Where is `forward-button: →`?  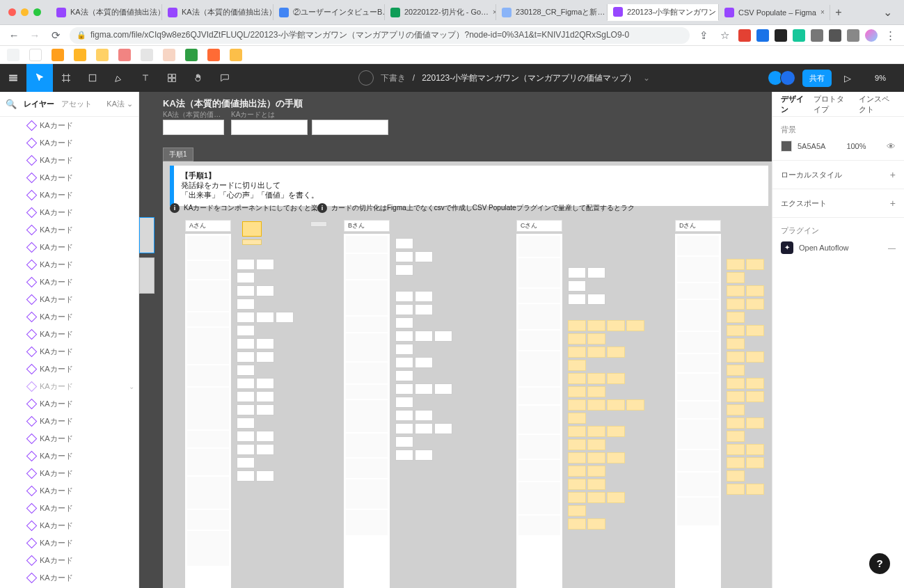 forward-button: → is located at coordinates (35, 35).